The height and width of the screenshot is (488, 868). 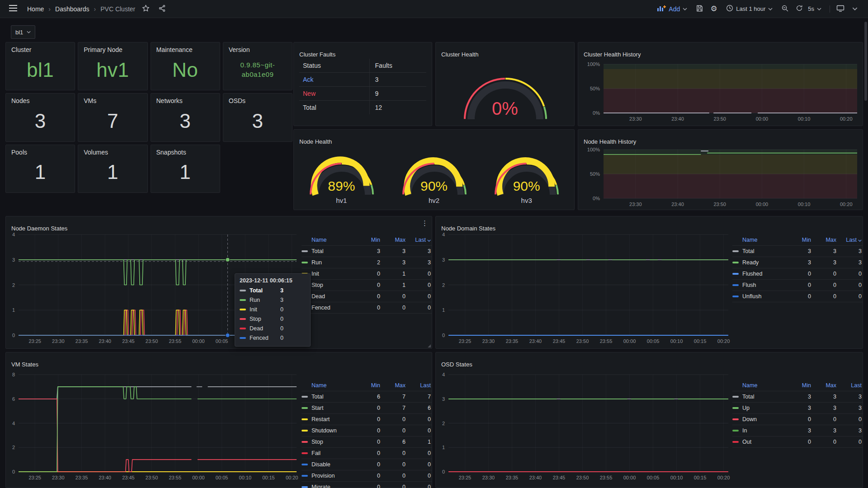 What do you see at coordinates (342, 186) in the screenshot?
I see `gauge-value: 89%` at bounding box center [342, 186].